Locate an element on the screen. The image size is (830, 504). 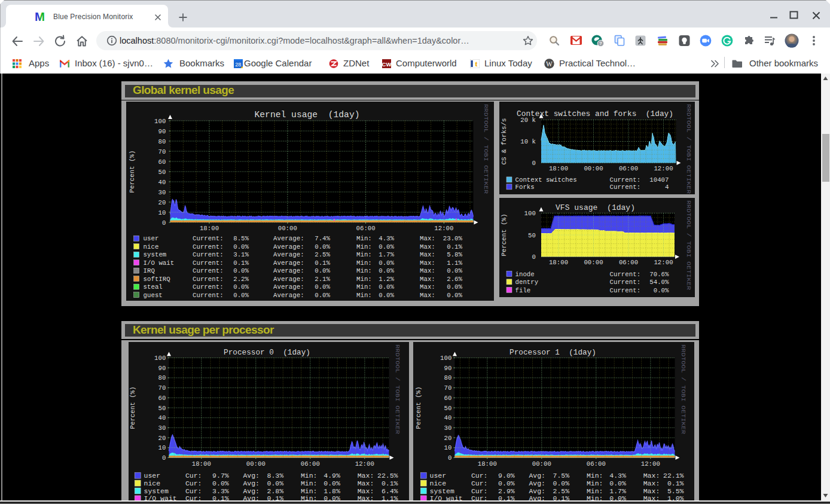
svg-text: Processor 0 (1day) is located at coordinates (267, 353).